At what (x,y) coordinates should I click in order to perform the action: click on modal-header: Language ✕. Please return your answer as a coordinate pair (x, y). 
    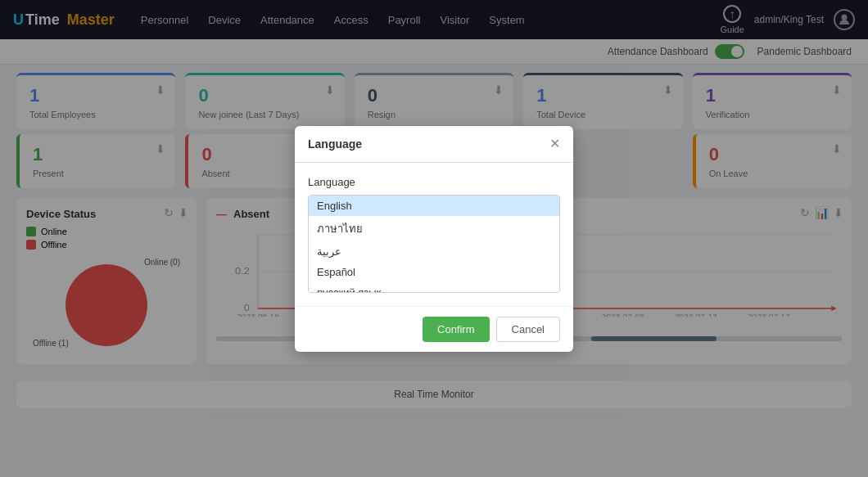
    Looking at the image, I should click on (434, 144).